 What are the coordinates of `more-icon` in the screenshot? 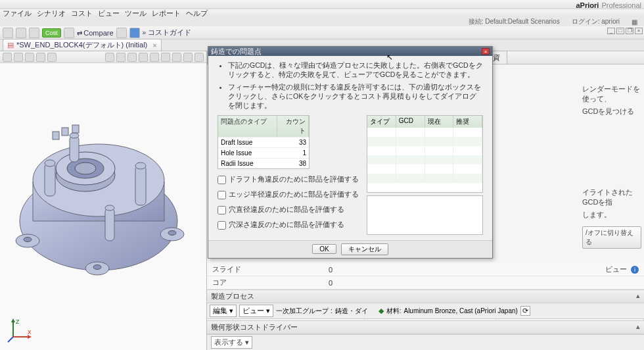 It's located at (199, 57).